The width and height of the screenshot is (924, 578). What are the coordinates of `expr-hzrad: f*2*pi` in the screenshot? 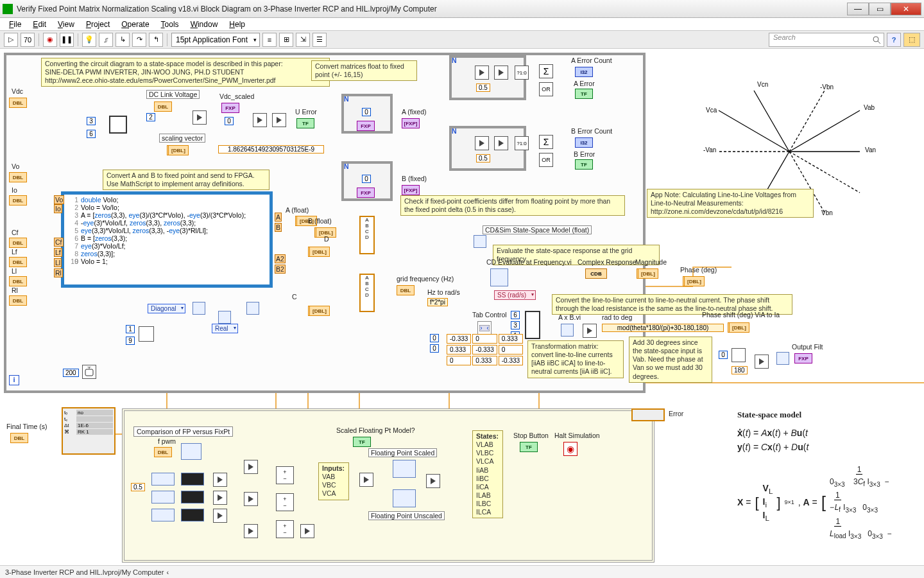 It's located at (438, 302).